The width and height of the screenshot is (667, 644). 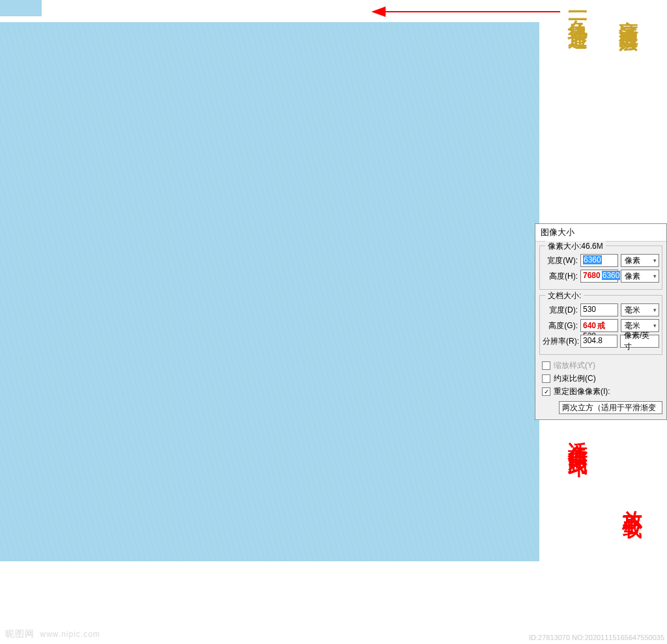 What do you see at coordinates (546, 366) in the screenshot?
I see `scale-styles-checkbox` at bounding box center [546, 366].